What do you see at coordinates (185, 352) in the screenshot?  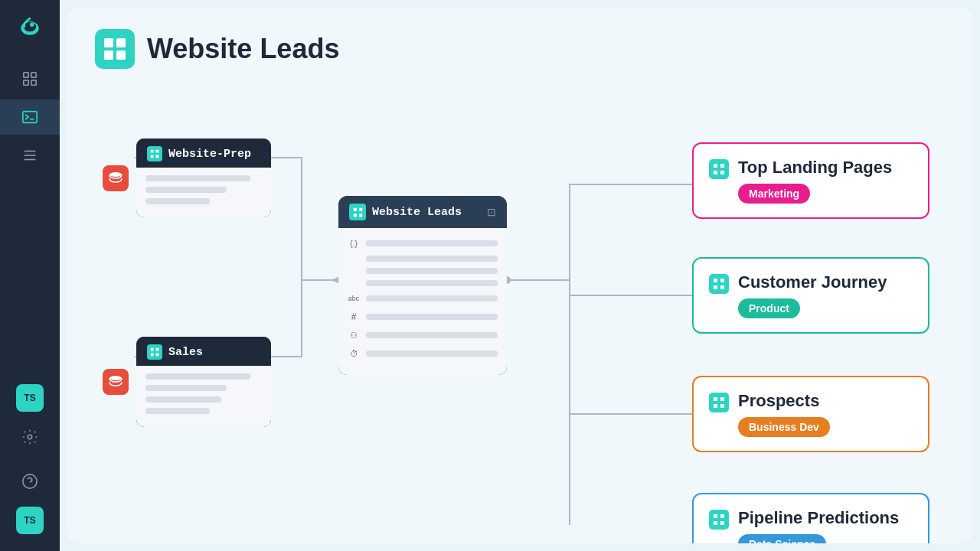 I see `table-card-title: Sales` at bounding box center [185, 352].